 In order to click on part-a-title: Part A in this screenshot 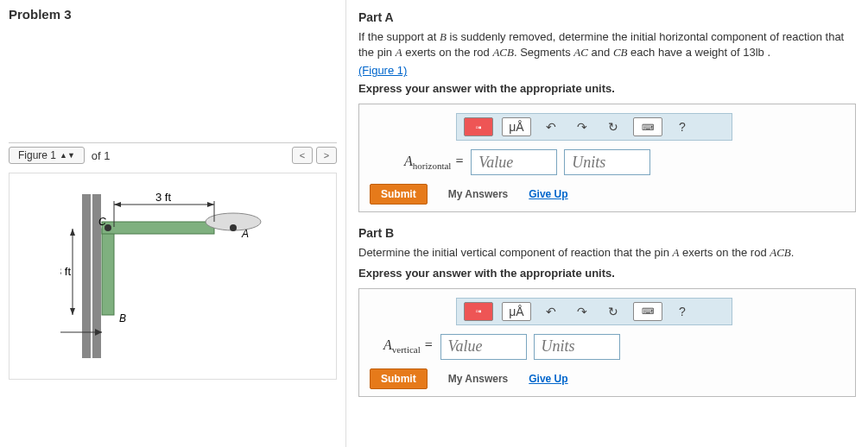, I will do `click(607, 17)`.